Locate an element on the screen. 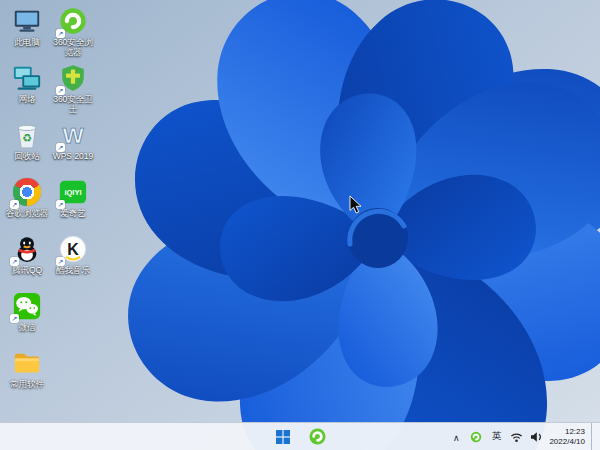 Image resolution: width=600 pixels, height=450 pixels. volume-icon is located at coordinates (536, 437).